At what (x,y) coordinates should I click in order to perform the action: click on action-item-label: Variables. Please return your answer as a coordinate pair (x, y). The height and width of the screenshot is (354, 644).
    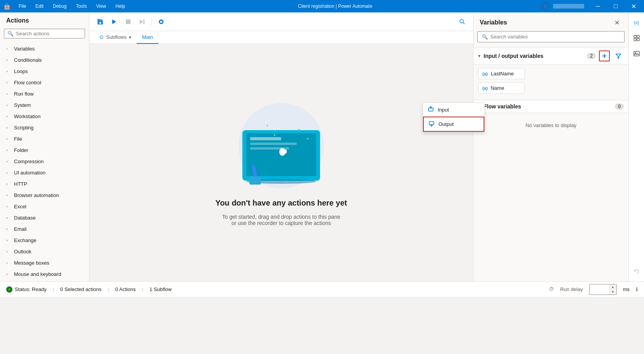
    Looking at the image, I should click on (24, 49).